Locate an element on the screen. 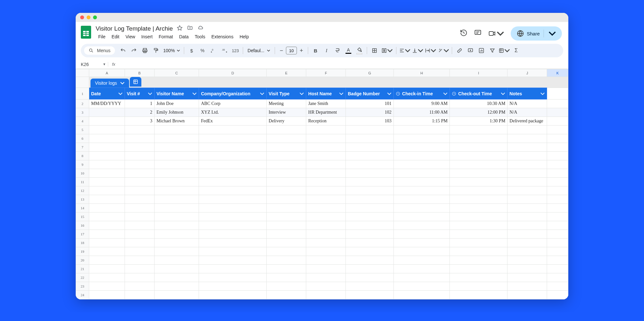 Image resolution: width=644 pixels, height=321 pixels. decrease-decimal-button: .0 is located at coordinates (213, 51).